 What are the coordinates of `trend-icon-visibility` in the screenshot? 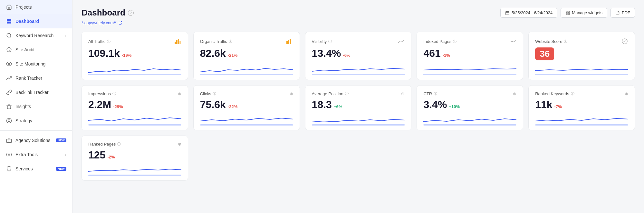 It's located at (401, 41).